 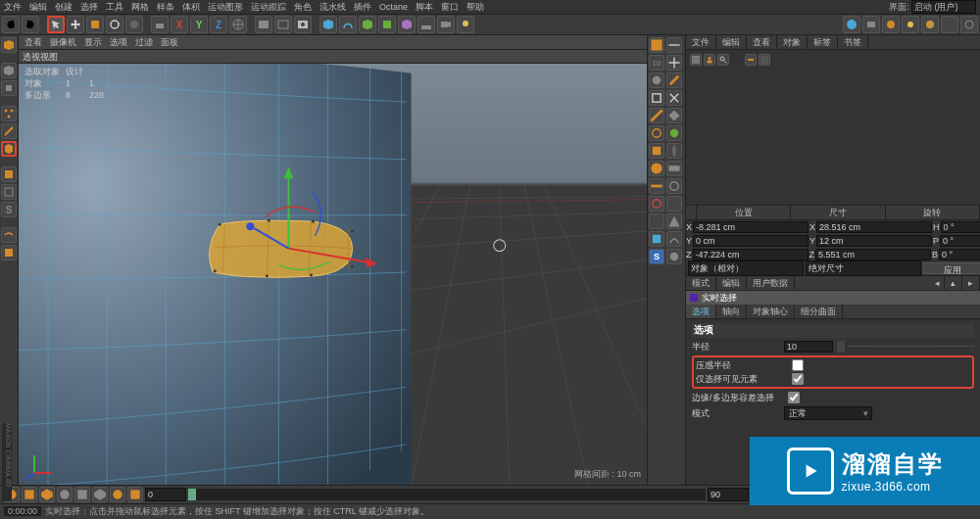 I want to click on om-tab: 查看, so click(x=762, y=42).